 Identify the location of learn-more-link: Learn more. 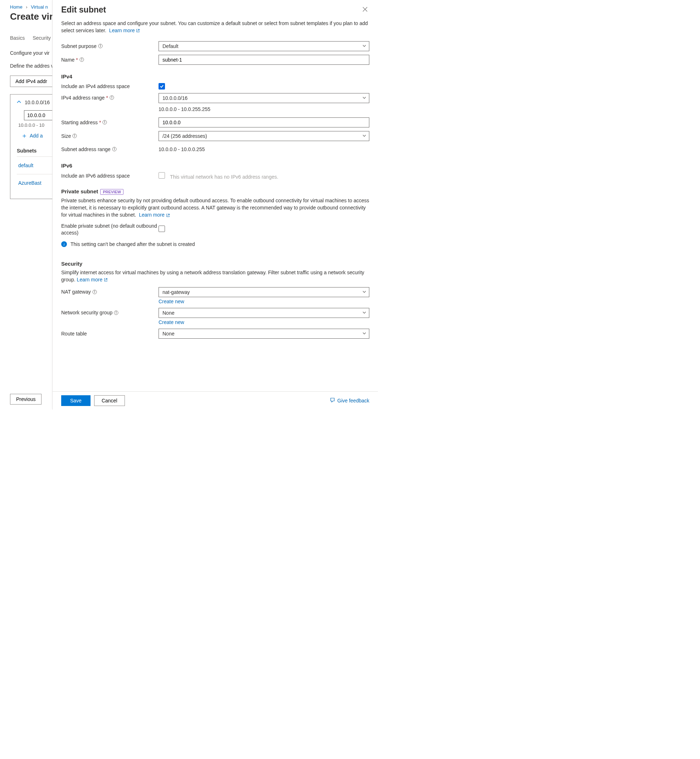
(124, 30).